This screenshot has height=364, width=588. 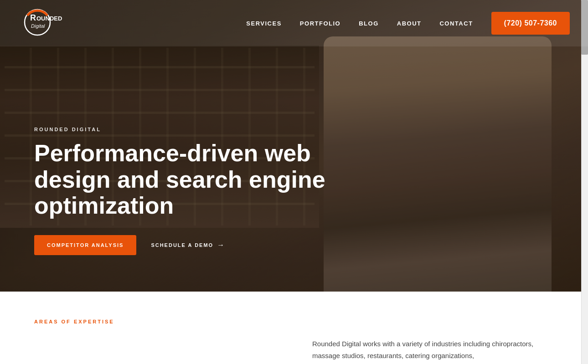 I want to click on hero-buttons: COMPETITOR ANALYSIS SCHEDULE A DEMO →, so click(x=189, y=245).